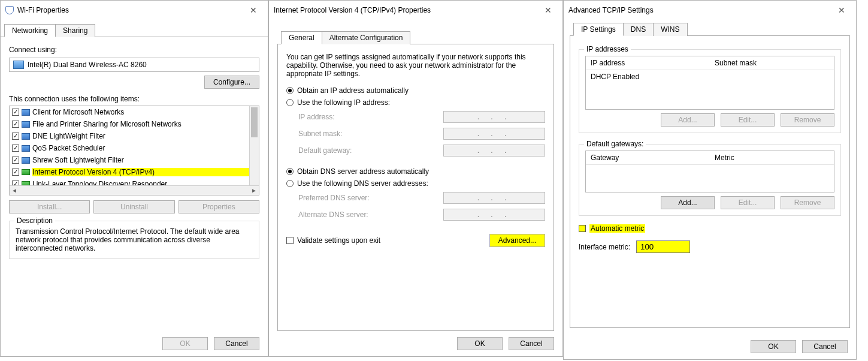  Describe the element at coordinates (333, 240) in the screenshot. I see `validate-checkbox: Validate settings upon exit` at that location.